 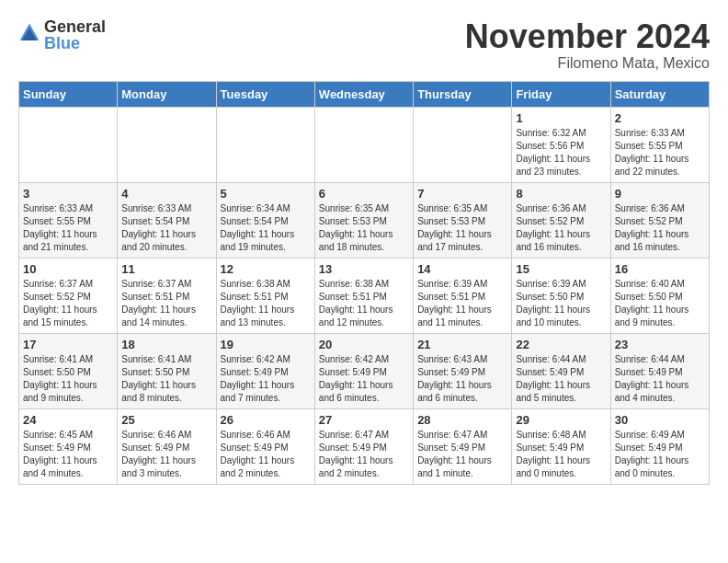 I want to click on day-number: 8, so click(x=561, y=193).